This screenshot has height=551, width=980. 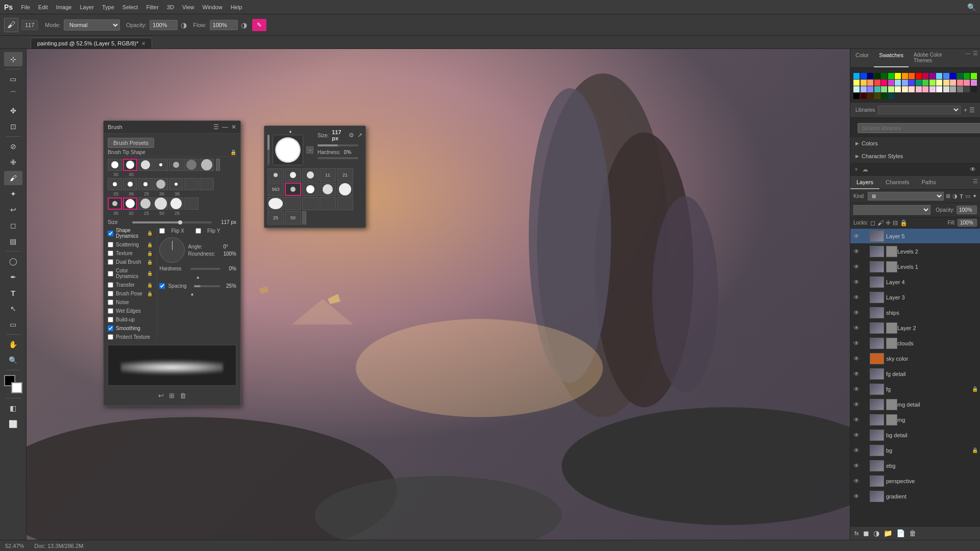 What do you see at coordinates (866, 533) in the screenshot?
I see `layer-mask-btn: ◼` at bounding box center [866, 533].